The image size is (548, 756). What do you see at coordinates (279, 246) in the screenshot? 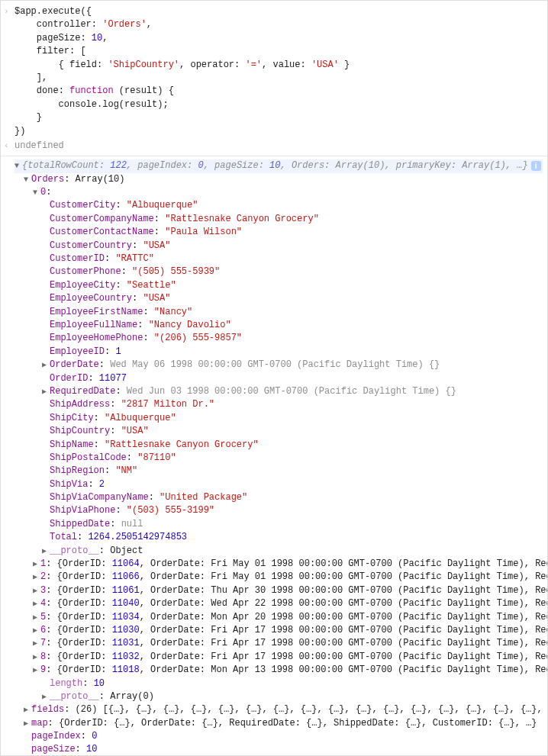
I see `property-row: CustomerCountry: "USA"` at bounding box center [279, 246].